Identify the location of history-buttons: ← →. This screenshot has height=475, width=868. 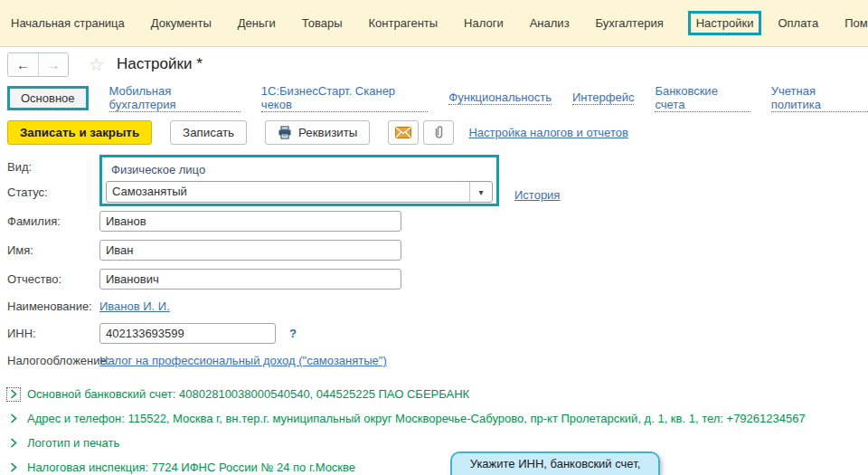
(38, 65).